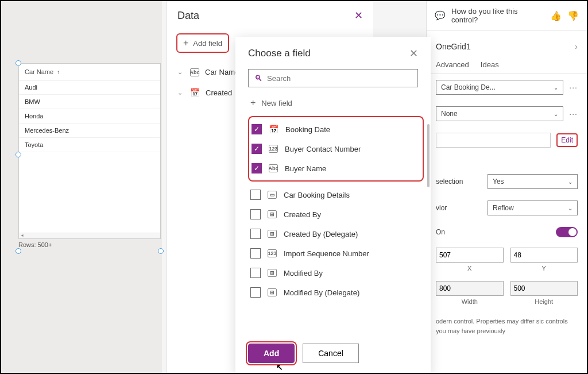 Image resolution: width=588 pixels, height=374 pixels. What do you see at coordinates (272, 195) in the screenshot?
I see `card-type-icon: ▭` at bounding box center [272, 195].